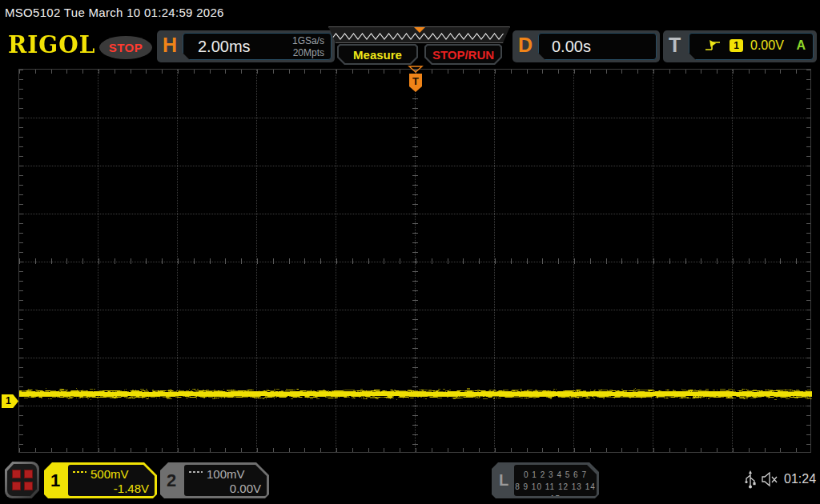 The width and height of the screenshot is (820, 504). Describe the element at coordinates (378, 54) in the screenshot. I see `measure-button: Measure` at that location.